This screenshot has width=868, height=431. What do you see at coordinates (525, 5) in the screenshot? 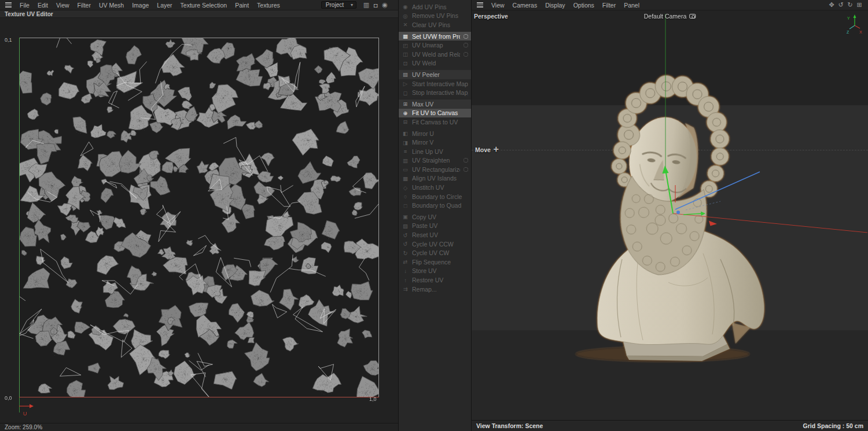
I see `menu-item: Cameras` at bounding box center [525, 5].